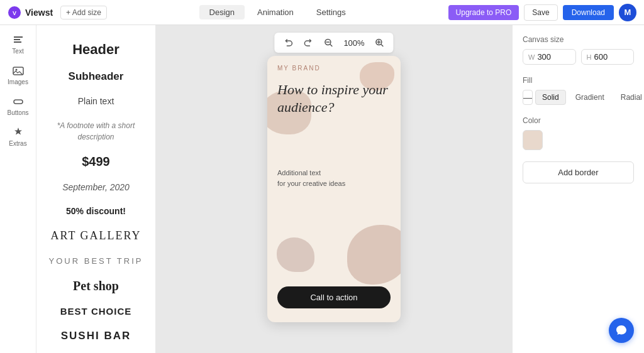 The width and height of the screenshot is (644, 353). I want to click on brand-icon: V, so click(14, 13).